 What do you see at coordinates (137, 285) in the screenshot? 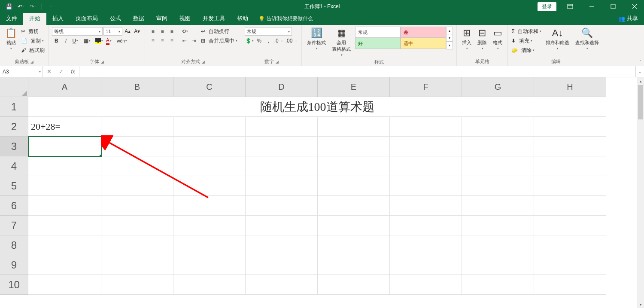
I see `cell-B10` at bounding box center [137, 285].